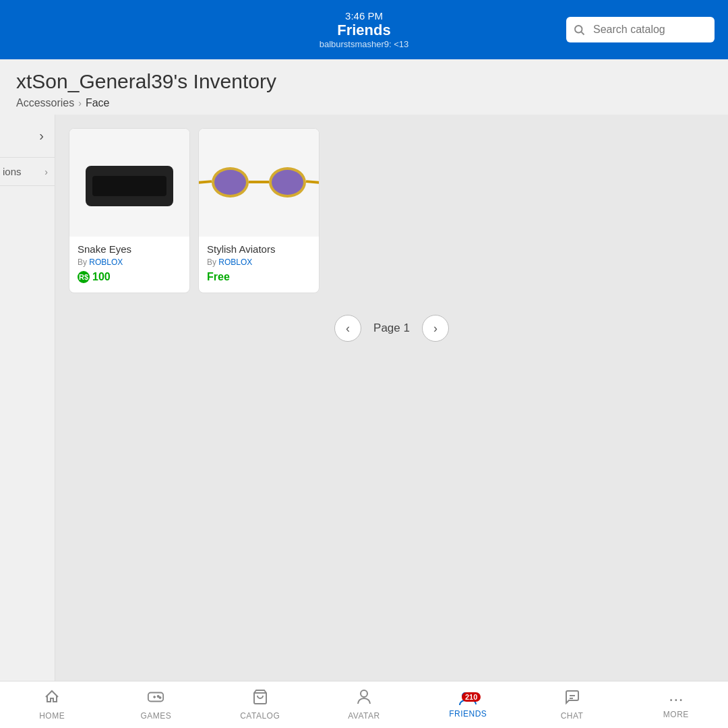  Describe the element at coordinates (364, 87) in the screenshot. I see `page-title-bar: xtSon_General39's Inventory Accessories …` at that location.